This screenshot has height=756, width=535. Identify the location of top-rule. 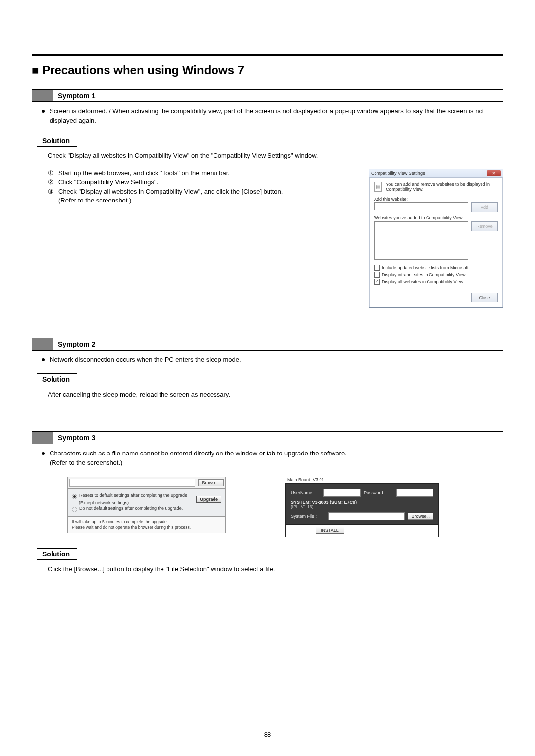
(268, 55).